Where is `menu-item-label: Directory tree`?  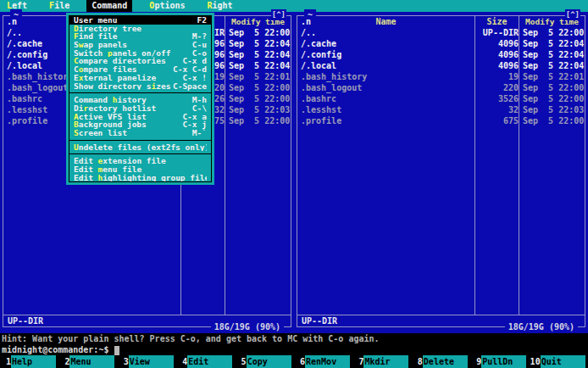 menu-item-label: Directory tree is located at coordinates (141, 29).